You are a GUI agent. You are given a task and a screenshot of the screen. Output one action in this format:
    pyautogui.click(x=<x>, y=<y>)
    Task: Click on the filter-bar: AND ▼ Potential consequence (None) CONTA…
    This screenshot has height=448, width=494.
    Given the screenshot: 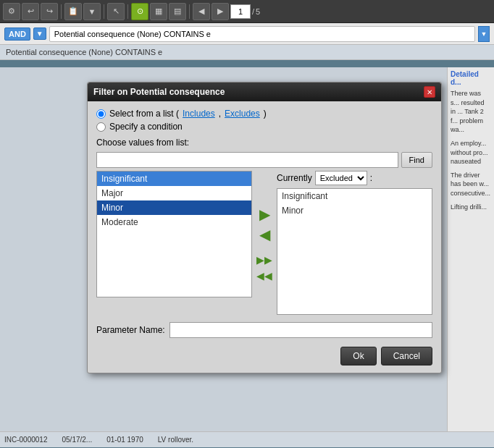 What is the action you would take?
    pyautogui.click(x=247, y=34)
    